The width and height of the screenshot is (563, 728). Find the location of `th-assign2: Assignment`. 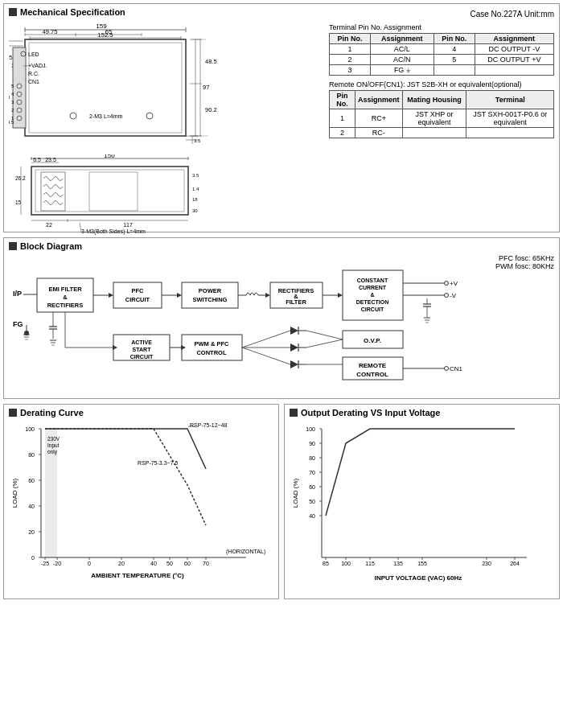

th-assign2: Assignment is located at coordinates (514, 39).